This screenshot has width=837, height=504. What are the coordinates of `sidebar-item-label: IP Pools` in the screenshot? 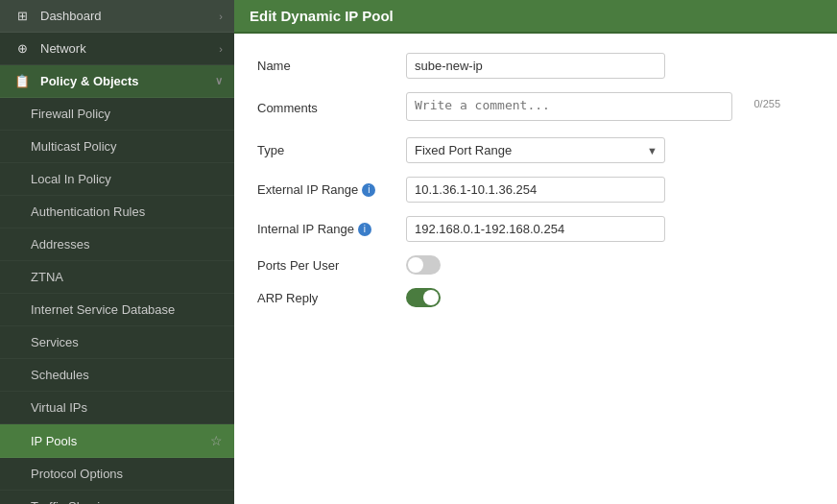 It's located at (121, 442).